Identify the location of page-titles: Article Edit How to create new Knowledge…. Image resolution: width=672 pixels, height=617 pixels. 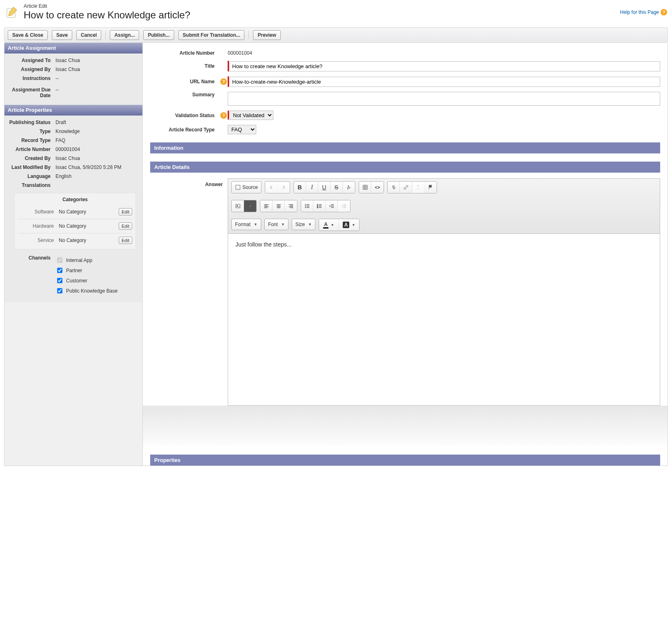
(107, 12).